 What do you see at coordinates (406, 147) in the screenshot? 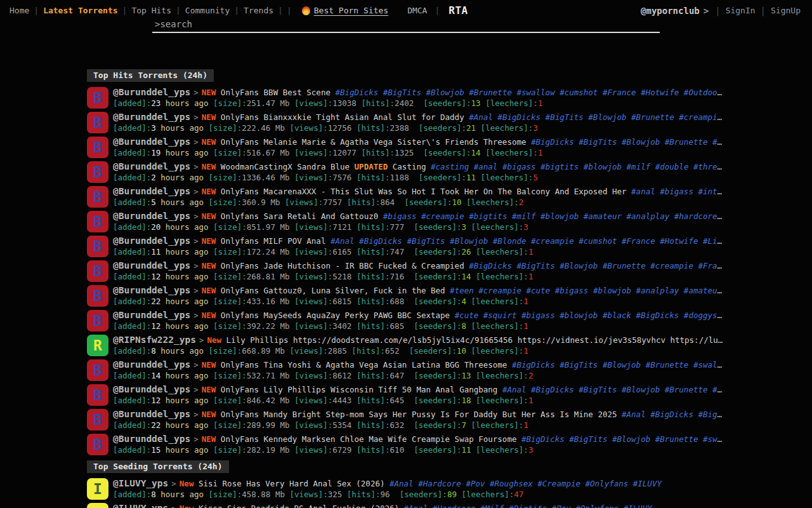
I see `torrent-row: B @Burunddel_yps>NEW OnlyFans Melanie Ma…` at bounding box center [406, 147].